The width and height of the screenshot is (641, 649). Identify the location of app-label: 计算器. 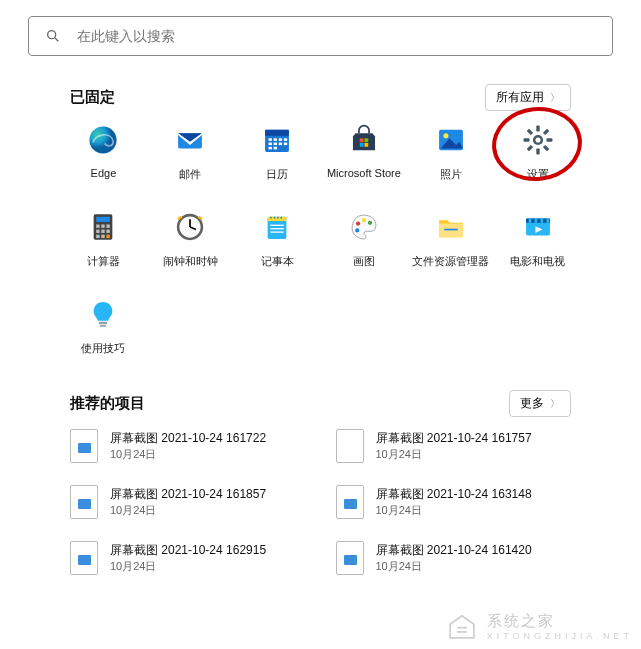
(104, 262).